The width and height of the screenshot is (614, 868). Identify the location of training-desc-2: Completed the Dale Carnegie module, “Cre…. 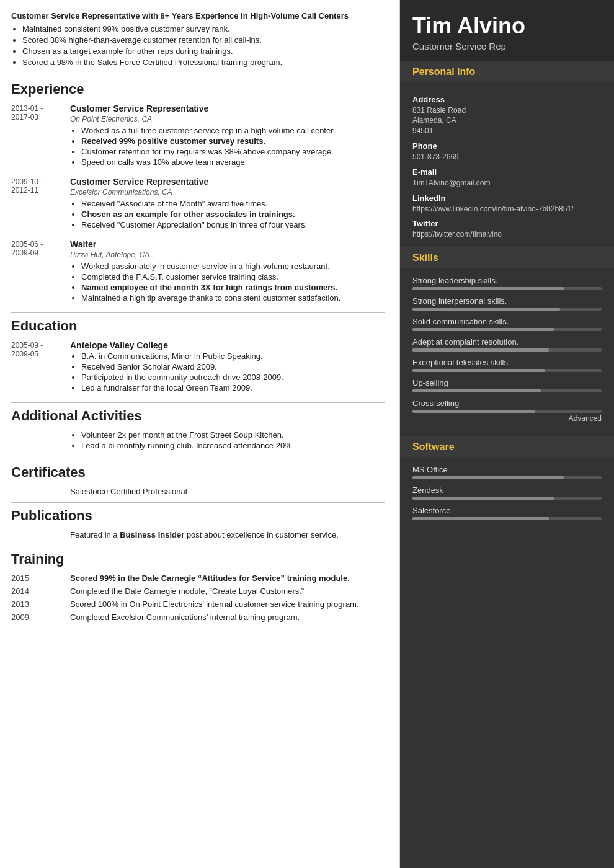
(227, 591).